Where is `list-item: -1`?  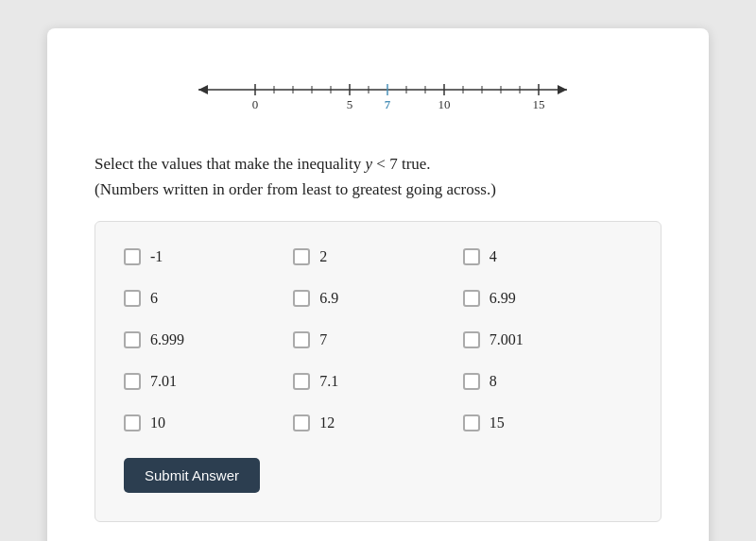 list-item: -1 is located at coordinates (208, 257).